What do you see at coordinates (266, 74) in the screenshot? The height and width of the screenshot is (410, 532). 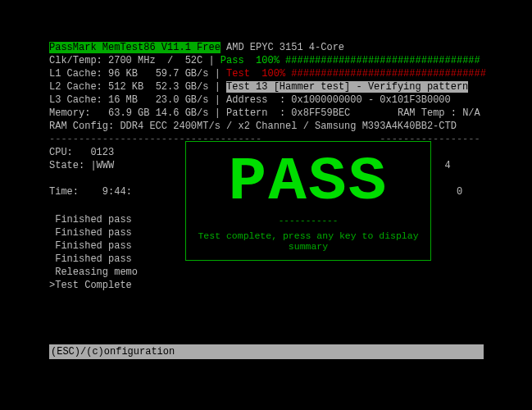 I see `l1-line: L1 Cache: 96 KB 59.7 GB/s | Test 100% ##…` at bounding box center [266, 74].